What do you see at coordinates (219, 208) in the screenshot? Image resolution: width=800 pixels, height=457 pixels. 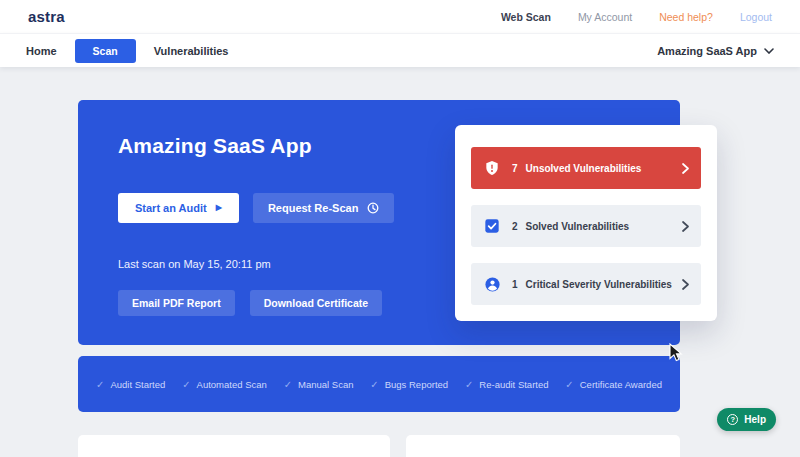 I see `play-icon: ▶` at bounding box center [219, 208].